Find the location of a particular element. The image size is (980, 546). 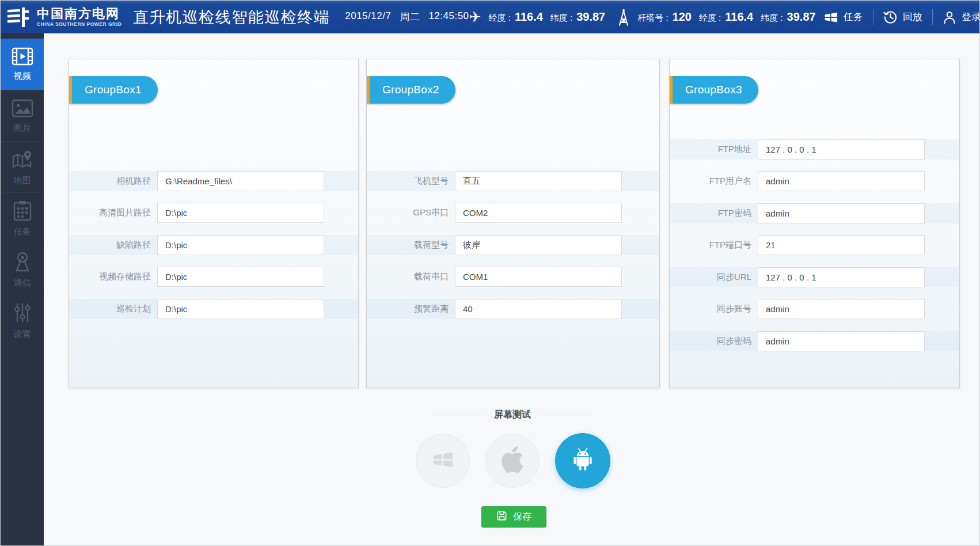

tower-gps-group: 杆塔号 : 120 经度 : 116.4 纬度 : 39.87 is located at coordinates (716, 17).